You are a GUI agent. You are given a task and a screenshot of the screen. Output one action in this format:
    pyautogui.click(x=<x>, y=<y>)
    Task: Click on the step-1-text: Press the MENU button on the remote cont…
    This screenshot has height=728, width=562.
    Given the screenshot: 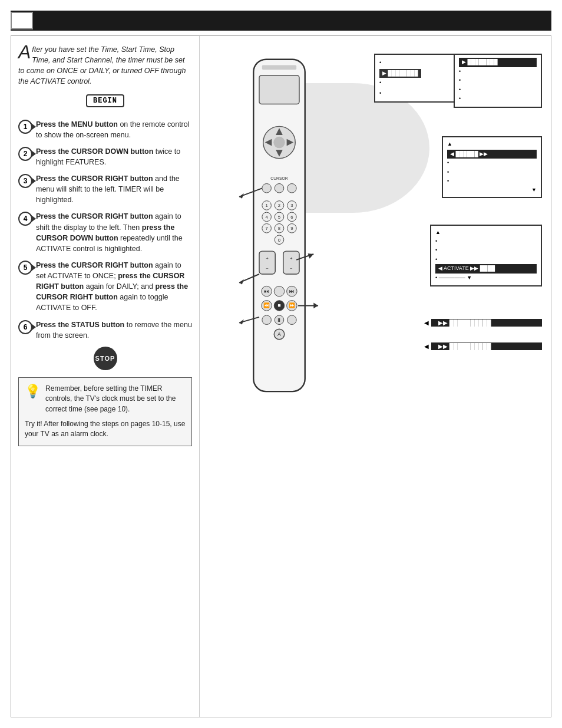 What is the action you would take?
    pyautogui.click(x=114, y=130)
    